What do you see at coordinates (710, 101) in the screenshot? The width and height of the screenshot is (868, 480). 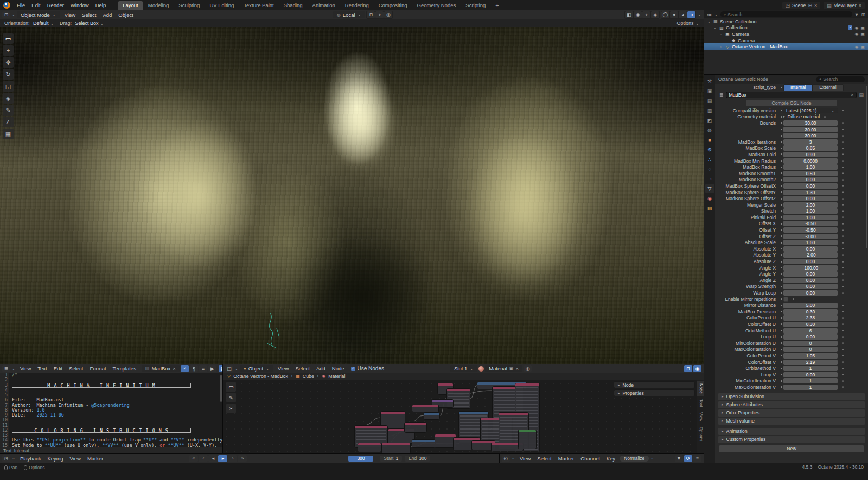 I see `properties-tab-output: ▤` at bounding box center [710, 101].